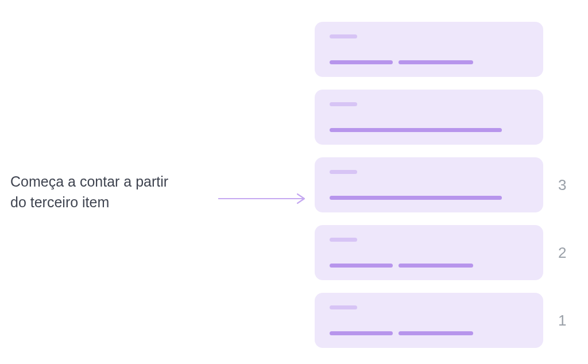 This screenshot has width=588, height=364. What do you see at coordinates (446, 185) in the screenshot?
I see `list-row: 3` at bounding box center [446, 185].